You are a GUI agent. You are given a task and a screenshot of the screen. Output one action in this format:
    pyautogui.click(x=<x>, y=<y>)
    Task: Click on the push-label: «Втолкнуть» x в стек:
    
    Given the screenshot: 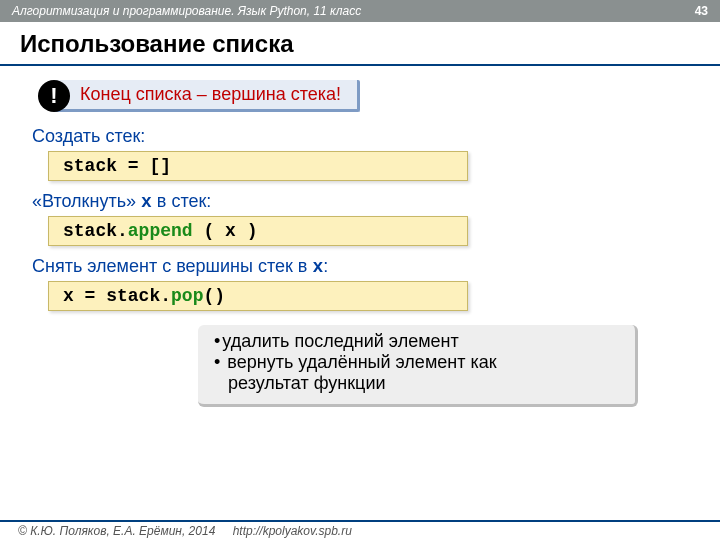 What is the action you would take?
    pyautogui.click(x=362, y=202)
    